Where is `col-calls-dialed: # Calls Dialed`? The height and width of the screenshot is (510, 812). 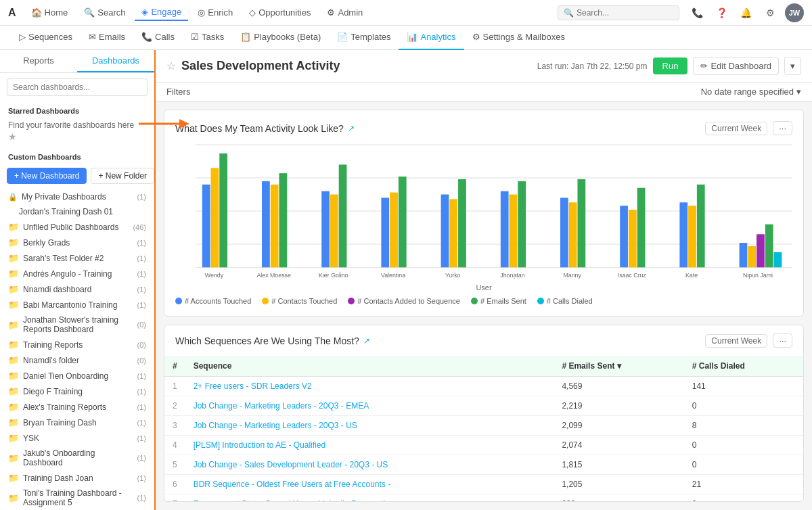
col-calls-dialed: # Calls Dialed is located at coordinates (744, 367).